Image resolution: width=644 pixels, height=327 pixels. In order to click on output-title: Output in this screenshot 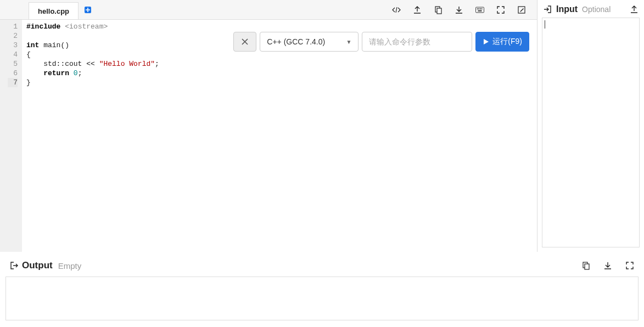, I will do `click(37, 266)`.